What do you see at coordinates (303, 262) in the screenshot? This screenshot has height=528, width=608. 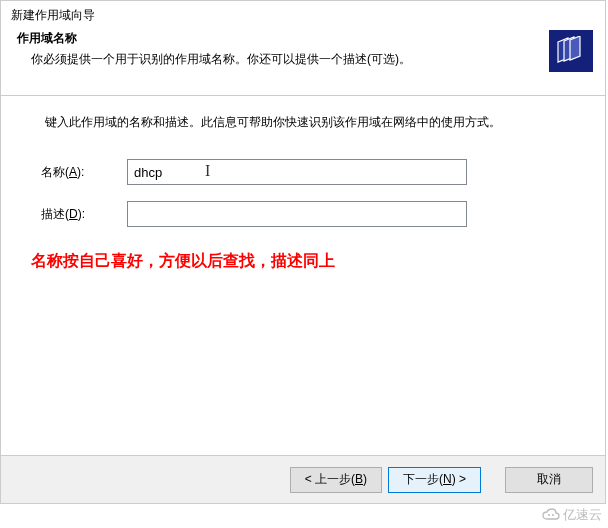 I see `annotation-text: 名称按自己喜好，方便以后查找，描述同上` at bounding box center [303, 262].